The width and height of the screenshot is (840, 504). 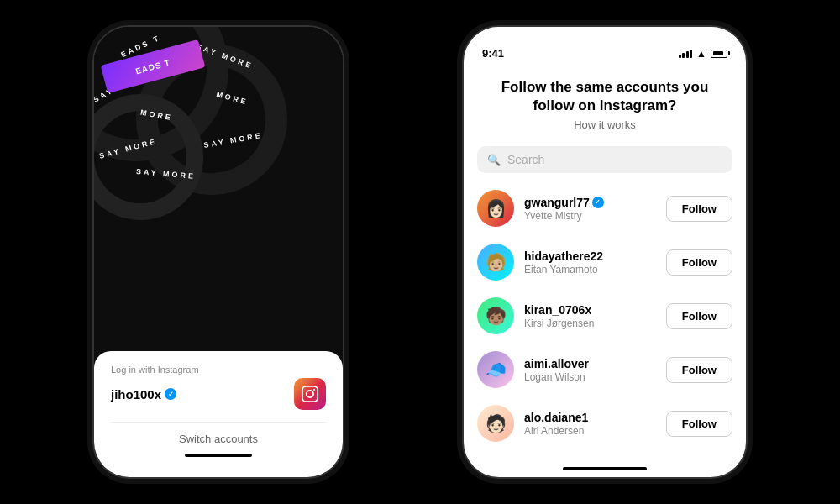 What do you see at coordinates (605, 97) in the screenshot?
I see `follow-title: Follow the same accounts you follow on I…` at bounding box center [605, 97].